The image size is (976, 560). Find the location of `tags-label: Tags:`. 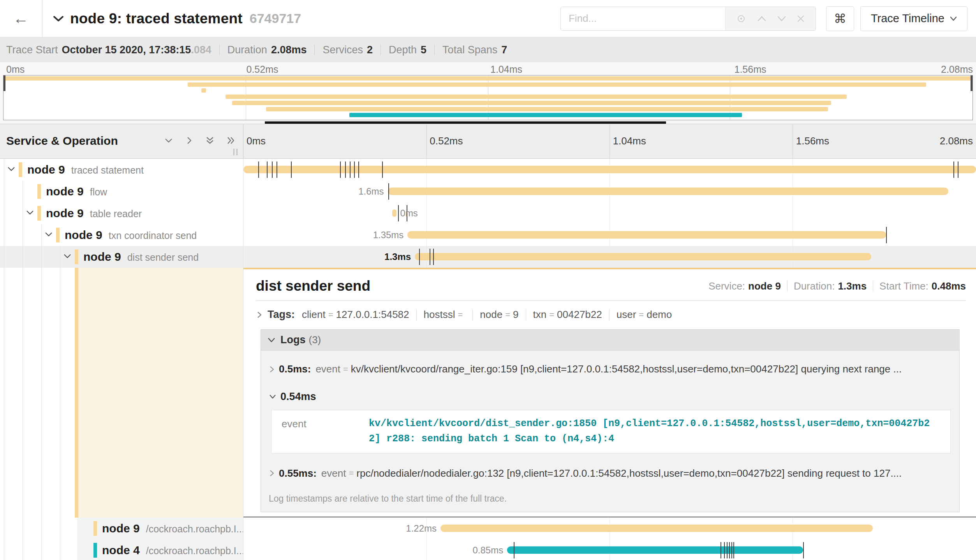

tags-label: Tags: is located at coordinates (281, 314).